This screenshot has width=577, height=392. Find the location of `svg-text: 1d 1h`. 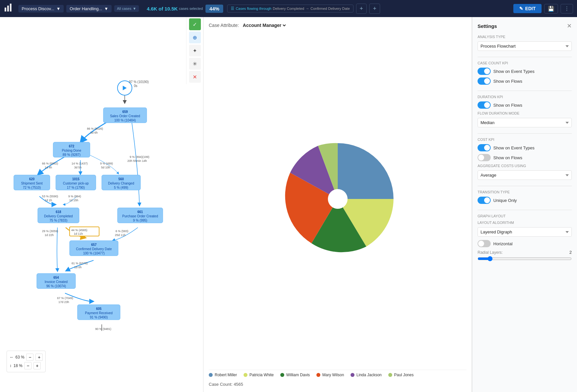

svg-text: 1d 1h is located at coordinates (49, 200).